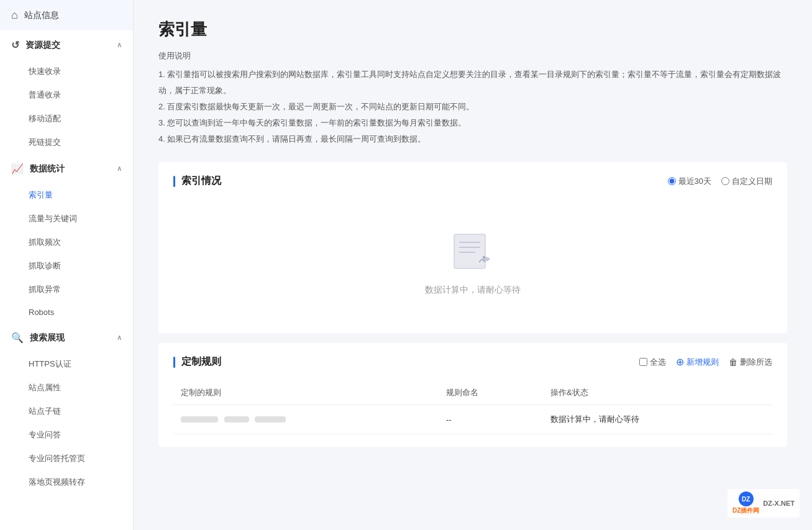  I want to click on search-icon: 🔍, so click(17, 338).